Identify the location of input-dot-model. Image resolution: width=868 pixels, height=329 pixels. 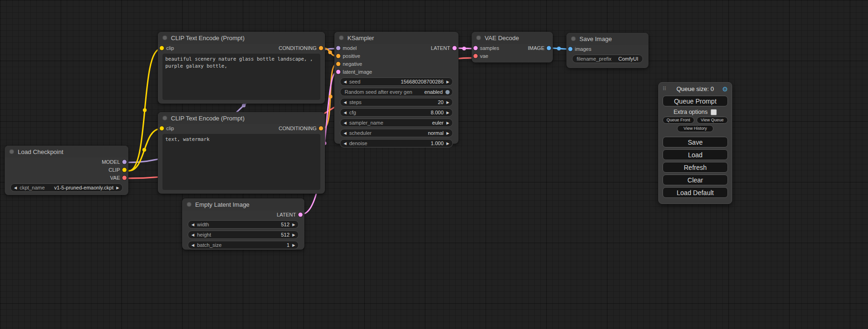
(338, 48).